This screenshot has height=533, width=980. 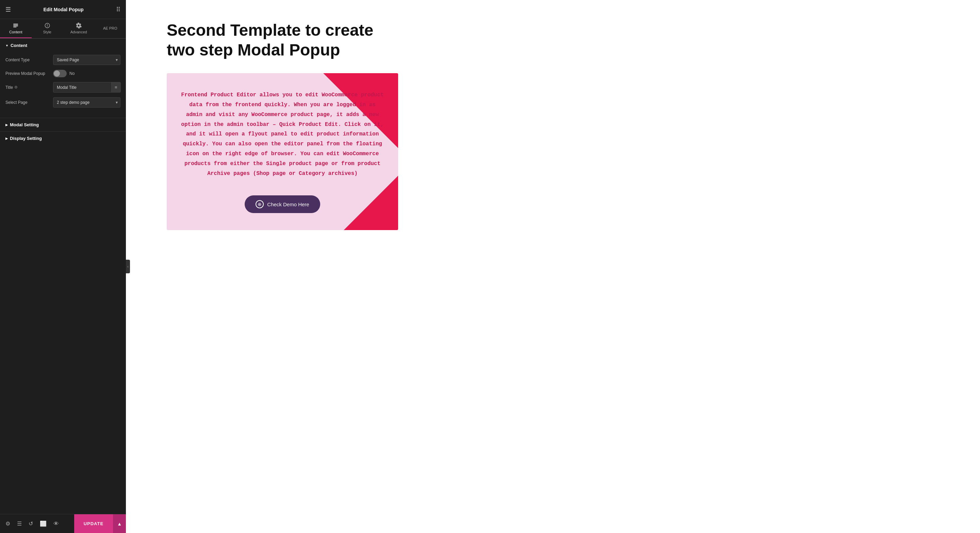 What do you see at coordinates (63, 29) in the screenshot?
I see `sidebar-tabs: Content Style Advanced AE PRO` at bounding box center [63, 29].